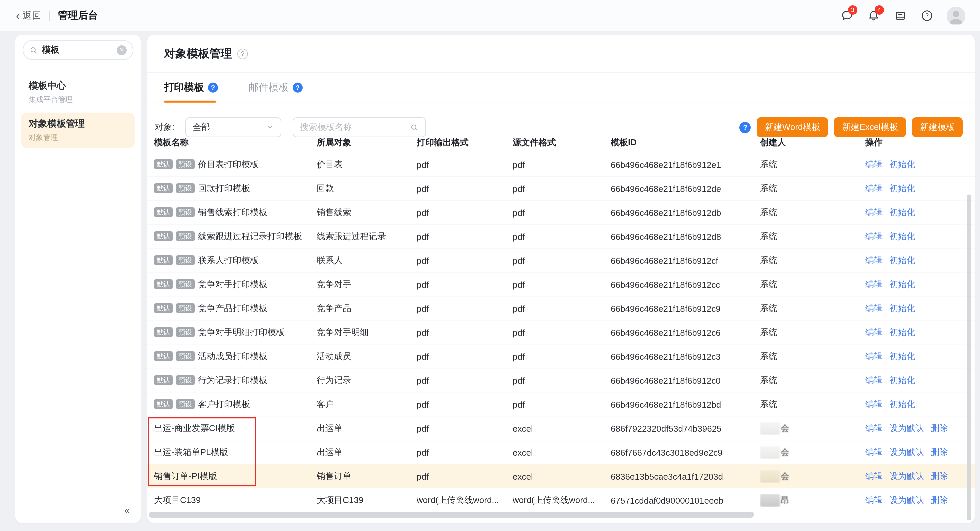 Image resolution: width=980 pixels, height=531 pixels. Describe the element at coordinates (367, 428) in the screenshot. I see `object-cell: 出运单` at that location.